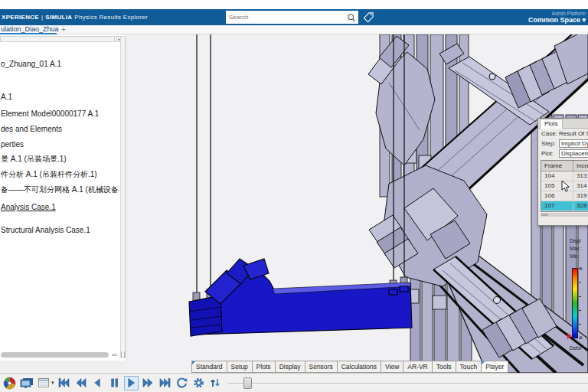 The height and width of the screenshot is (392, 588). I want to click on tab-display: Display, so click(290, 367).